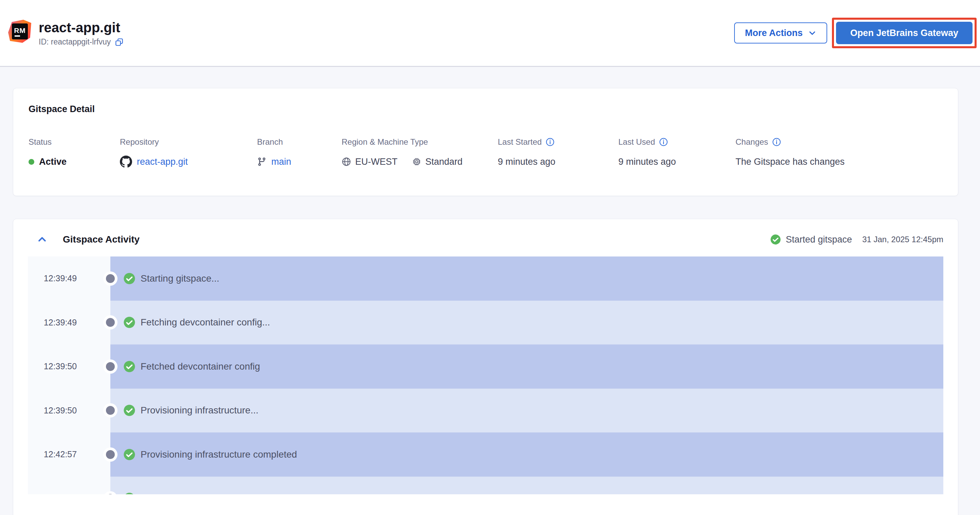 The height and width of the screenshot is (515, 980). What do you see at coordinates (119, 42) in the screenshot?
I see `copy-icon` at bounding box center [119, 42].